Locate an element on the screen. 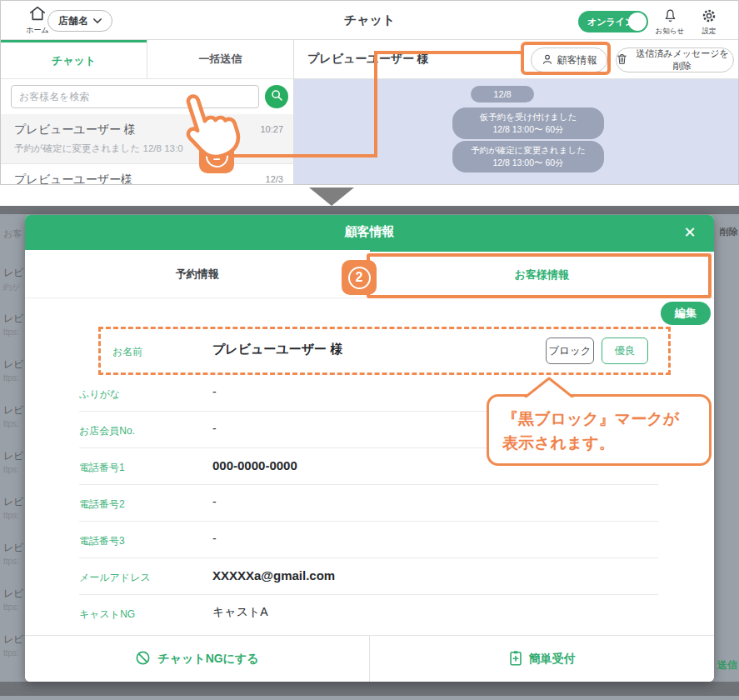 This screenshot has height=700, width=739. bell-icon is located at coordinates (670, 18).